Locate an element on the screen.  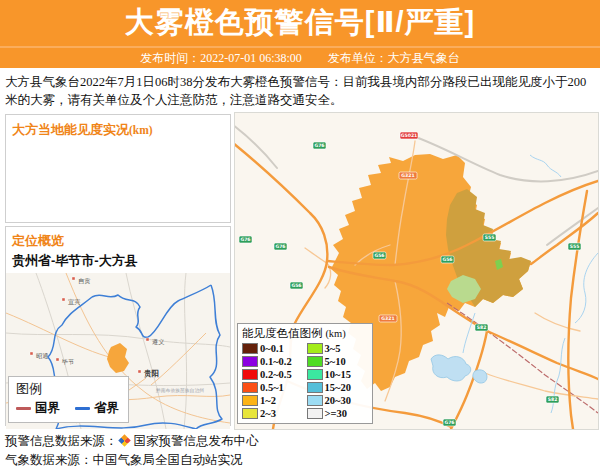
svg-text: 宜宾 is located at coordinates (74, 302).